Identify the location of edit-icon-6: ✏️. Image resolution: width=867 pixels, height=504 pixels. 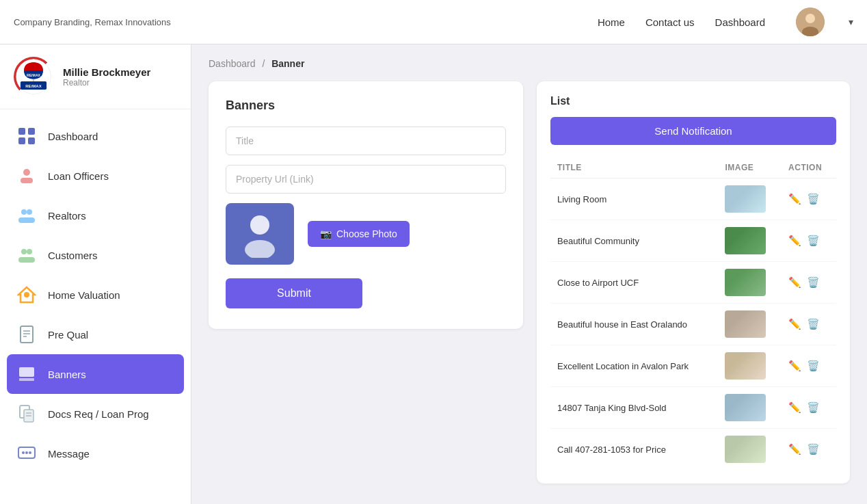
(795, 449).